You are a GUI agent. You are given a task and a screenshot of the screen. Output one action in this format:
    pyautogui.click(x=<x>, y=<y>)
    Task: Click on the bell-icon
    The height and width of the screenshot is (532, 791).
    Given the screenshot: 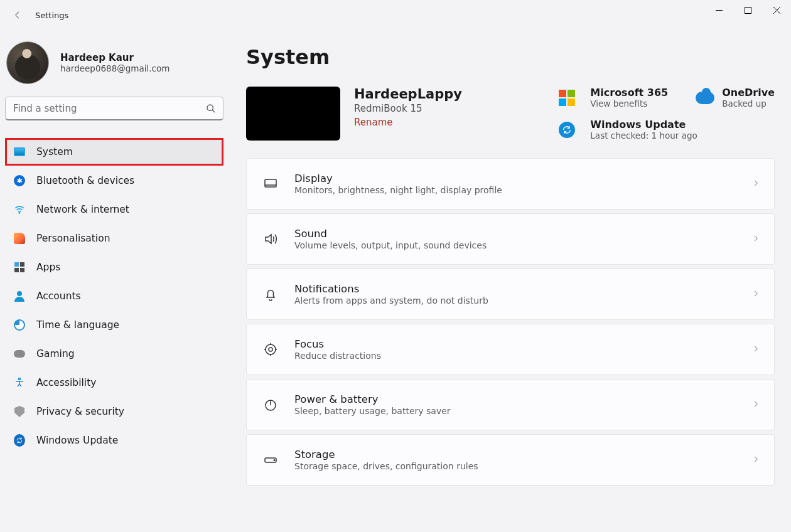 What is the action you would take?
    pyautogui.click(x=271, y=294)
    